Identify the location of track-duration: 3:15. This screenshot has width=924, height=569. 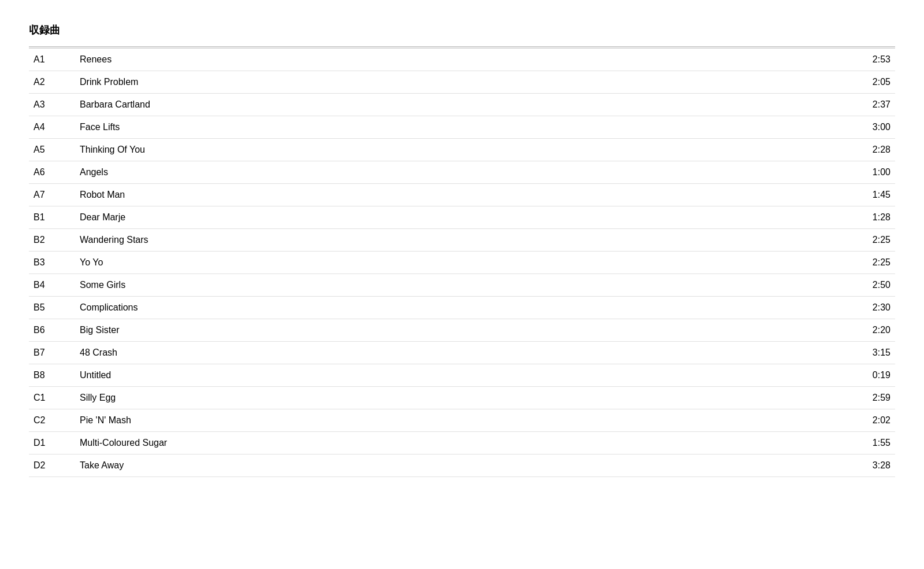
(805, 353).